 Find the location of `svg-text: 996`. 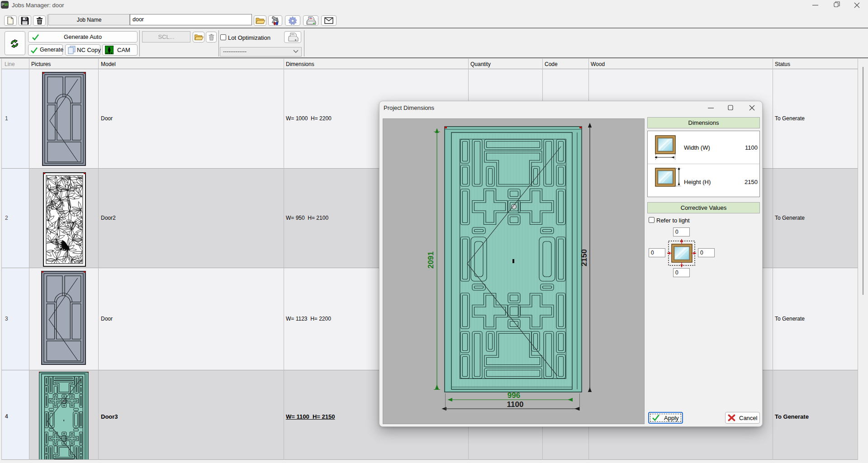

svg-text: 996 is located at coordinates (514, 395).